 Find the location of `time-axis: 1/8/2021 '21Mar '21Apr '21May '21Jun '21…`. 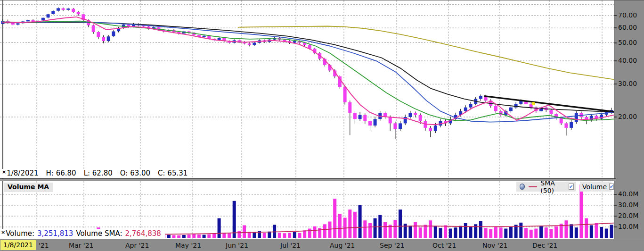

time-axis: 1/8/2021 '21Mar '21Apr '21May '21Jun '21… is located at coordinates (322, 245).